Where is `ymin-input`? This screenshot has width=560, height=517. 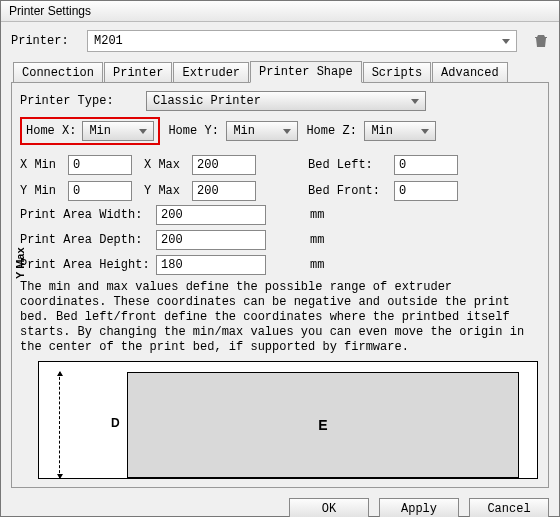 ymin-input is located at coordinates (100, 191).